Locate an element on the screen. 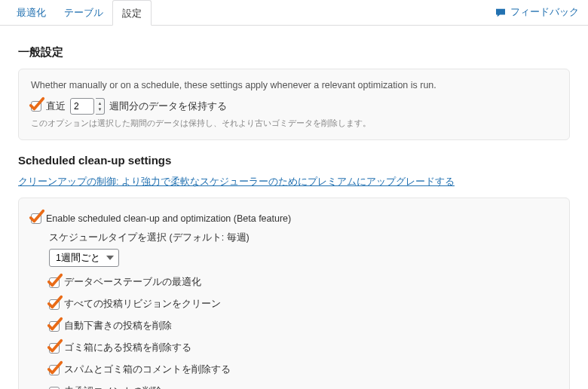 The image size is (588, 389). premium-upgrade-link: クリーンアップの制御: より強力で柔軟なスケジューラーのためにプレミアムにアップ… is located at coordinates (237, 182).